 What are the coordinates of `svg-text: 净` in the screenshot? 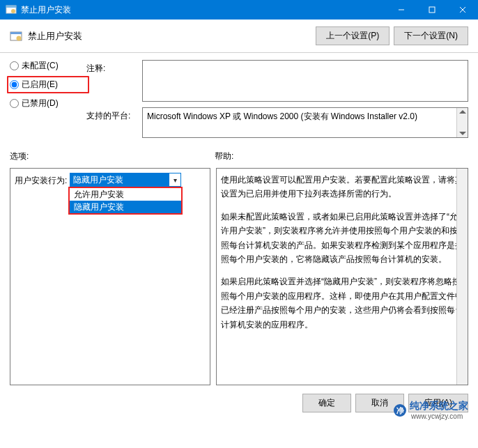 It's located at (400, 410).